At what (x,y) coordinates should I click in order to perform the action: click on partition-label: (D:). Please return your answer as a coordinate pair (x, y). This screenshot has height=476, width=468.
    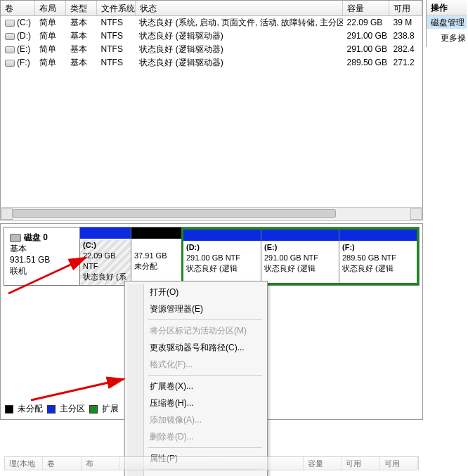
    Looking at the image, I should click on (193, 247).